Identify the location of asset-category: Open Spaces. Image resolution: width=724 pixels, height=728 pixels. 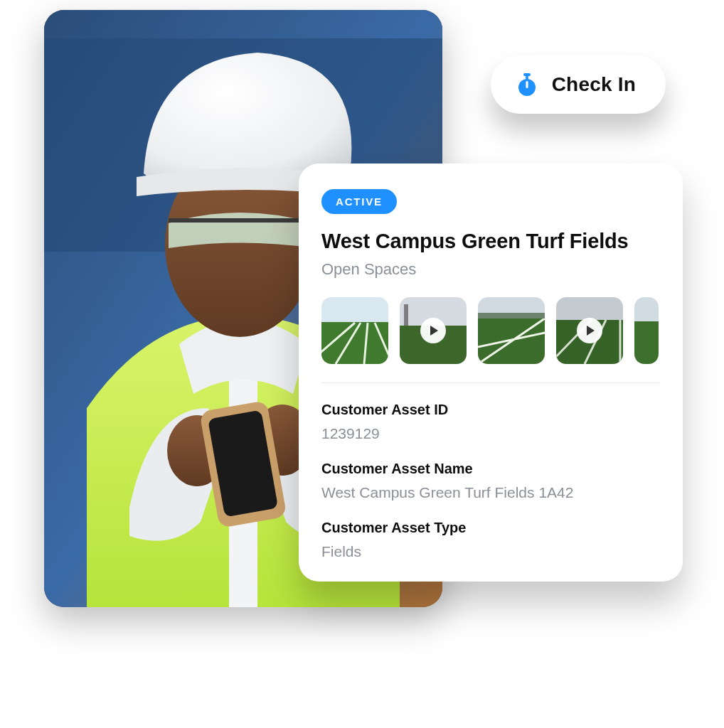
(491, 269).